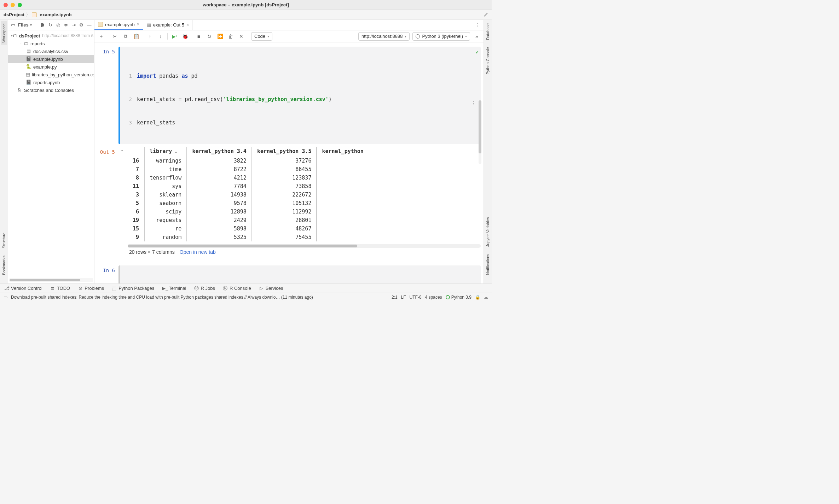  I want to click on tool-terminal: ▶_Terminal, so click(174, 288).